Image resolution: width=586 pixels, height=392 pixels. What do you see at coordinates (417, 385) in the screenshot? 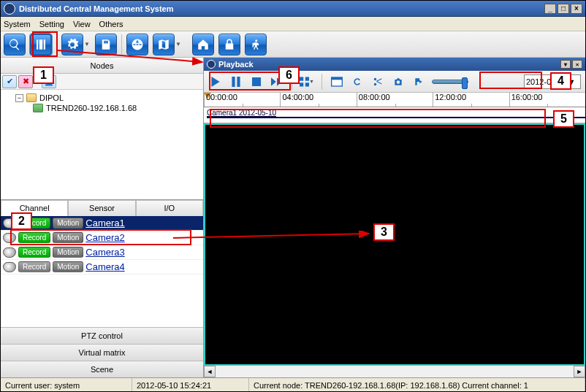
I see `status-node: Current node: TREND260-192.168.1.68(IP: …` at bounding box center [417, 385].